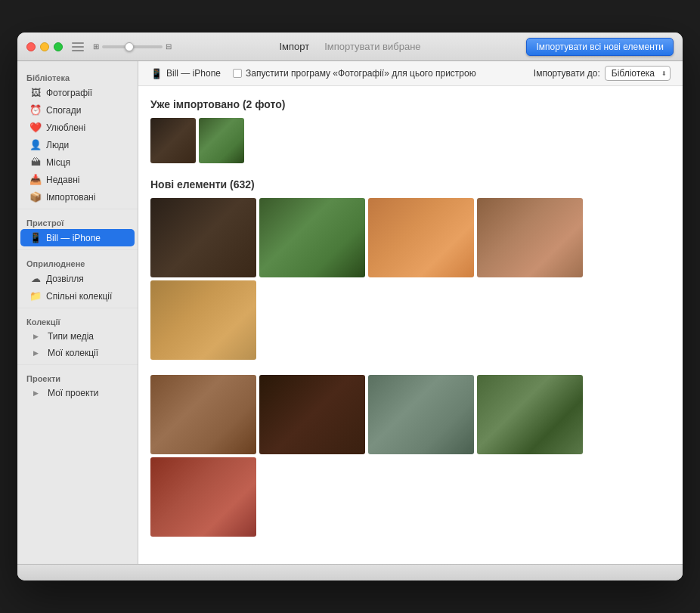 This screenshot has width=700, height=613. What do you see at coordinates (77, 221) in the screenshot?
I see `devices-section-header: Пристрої` at bounding box center [77, 221].